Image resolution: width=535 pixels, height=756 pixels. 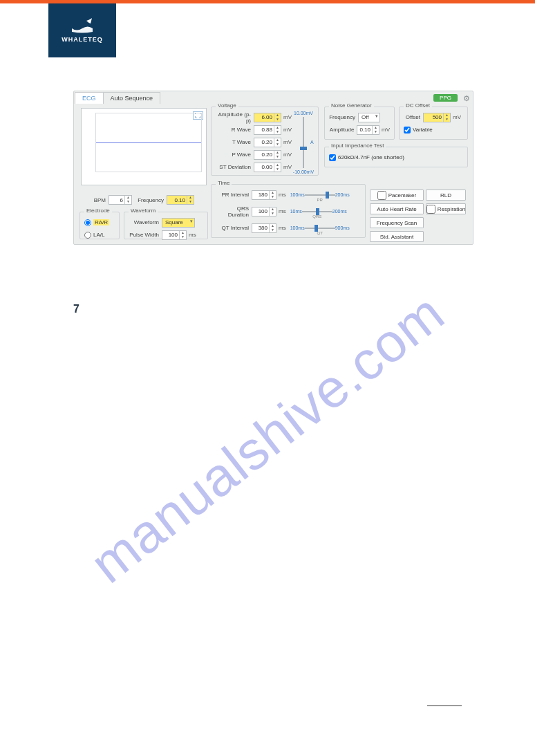 What do you see at coordinates (264, 195) in the screenshot?
I see `pr-stepper: 180▲▼` at bounding box center [264, 195].